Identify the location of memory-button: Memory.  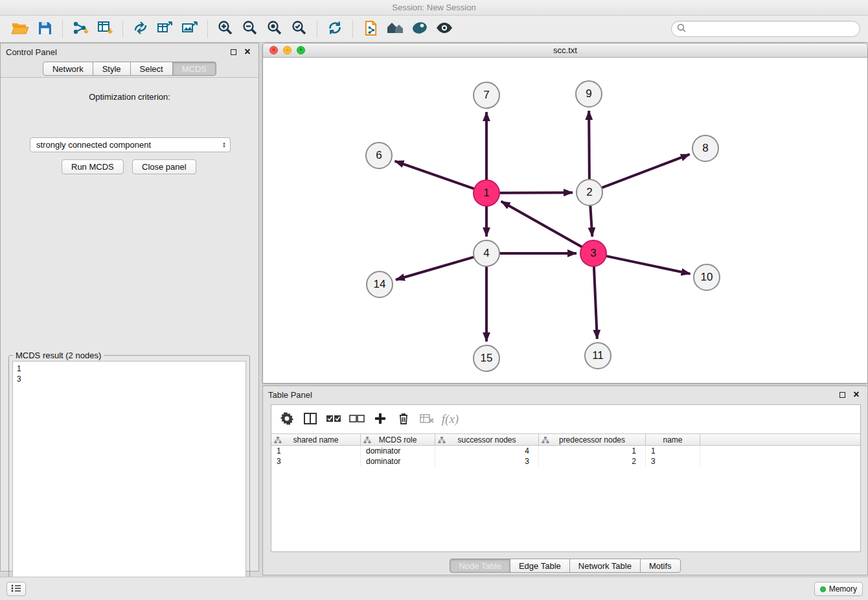
(838, 589).